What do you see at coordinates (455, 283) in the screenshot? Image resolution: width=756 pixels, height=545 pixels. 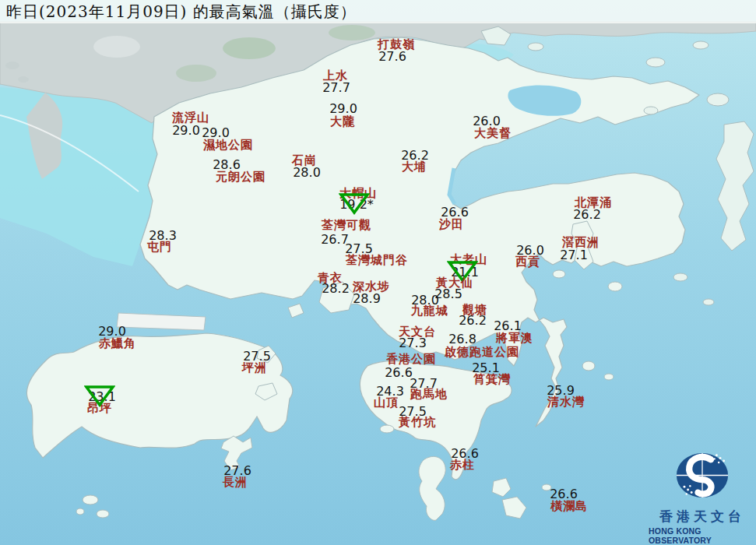 I see `station-label: 黃大仙` at bounding box center [455, 283].